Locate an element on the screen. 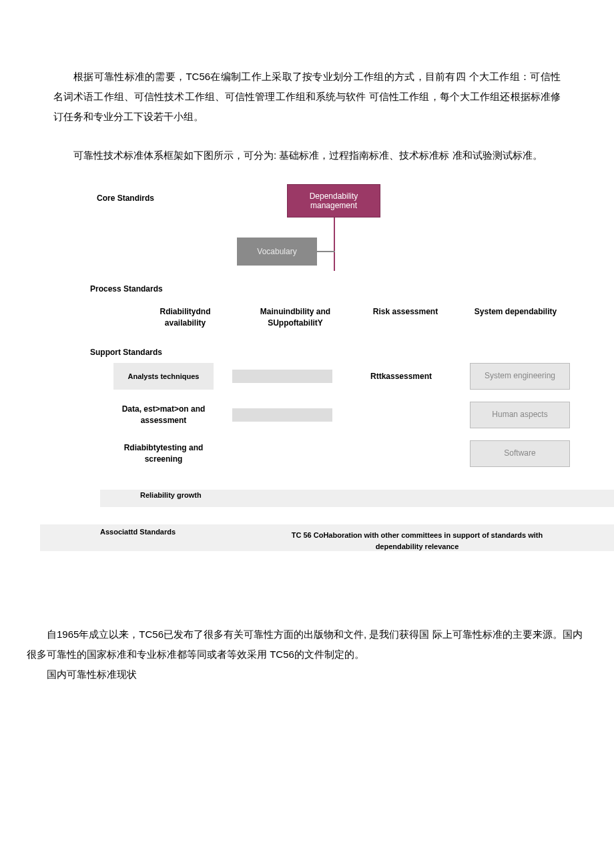 The height and width of the screenshot is (868, 614). process-row: Rdiabilitydnd availability Mainuindbilit… is located at coordinates (350, 318).